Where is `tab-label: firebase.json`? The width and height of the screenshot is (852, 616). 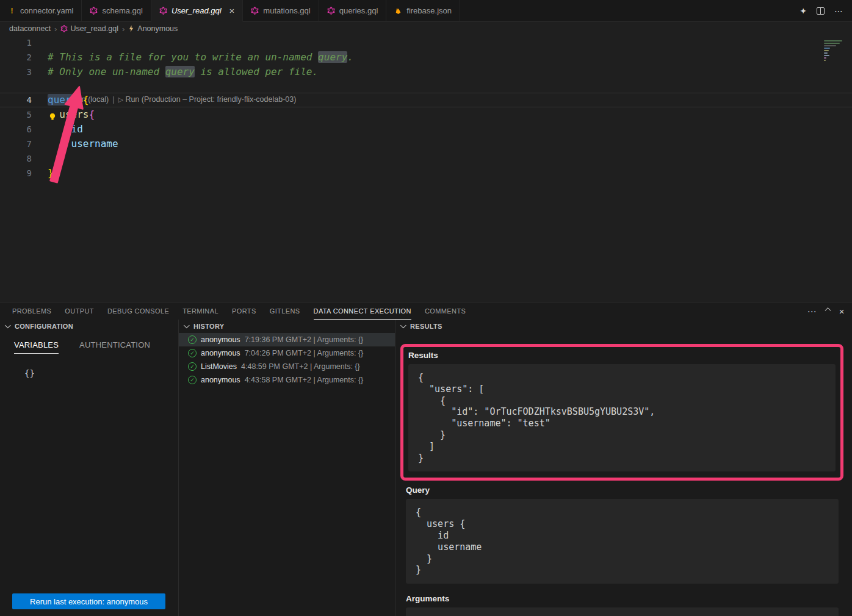 tab-label: firebase.json is located at coordinates (429, 11).